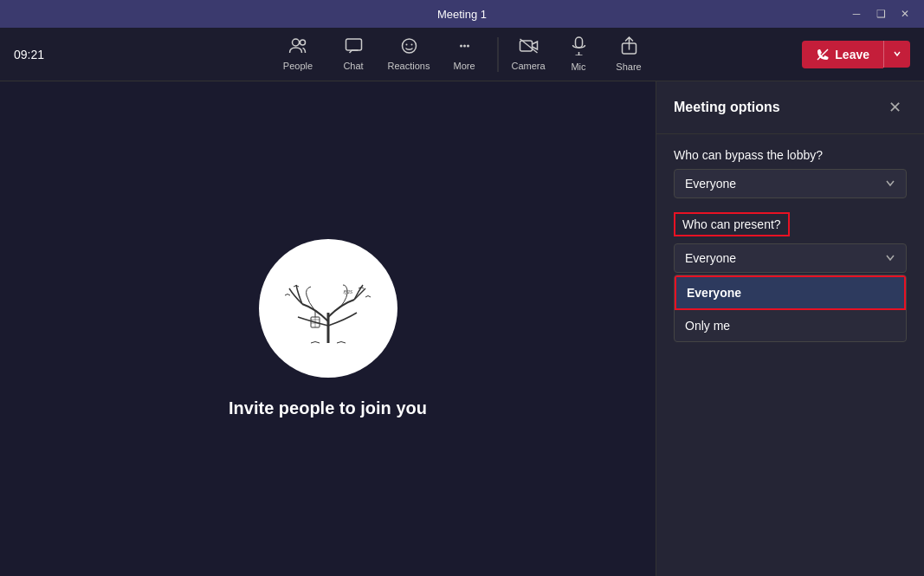 The image size is (924, 576). Describe the element at coordinates (353, 66) in the screenshot. I see `chat-label: Chat` at that location.